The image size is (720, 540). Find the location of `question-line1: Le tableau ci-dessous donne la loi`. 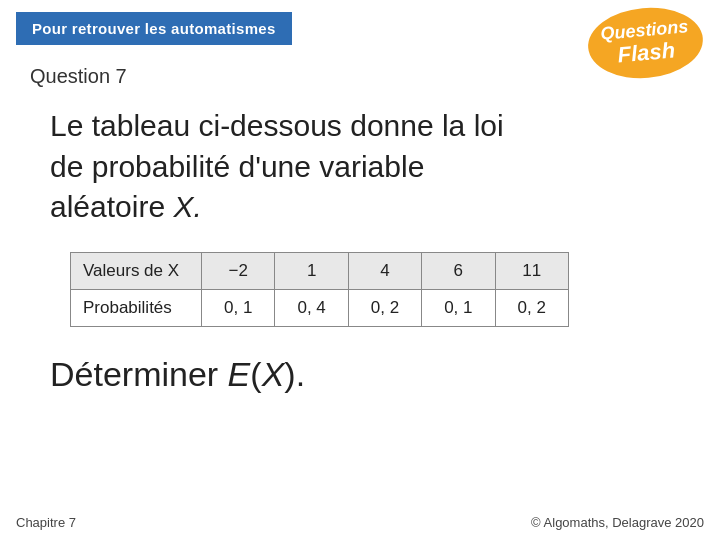

question-line1: Le tableau ci-dessous donne la loi is located at coordinates (277, 126).